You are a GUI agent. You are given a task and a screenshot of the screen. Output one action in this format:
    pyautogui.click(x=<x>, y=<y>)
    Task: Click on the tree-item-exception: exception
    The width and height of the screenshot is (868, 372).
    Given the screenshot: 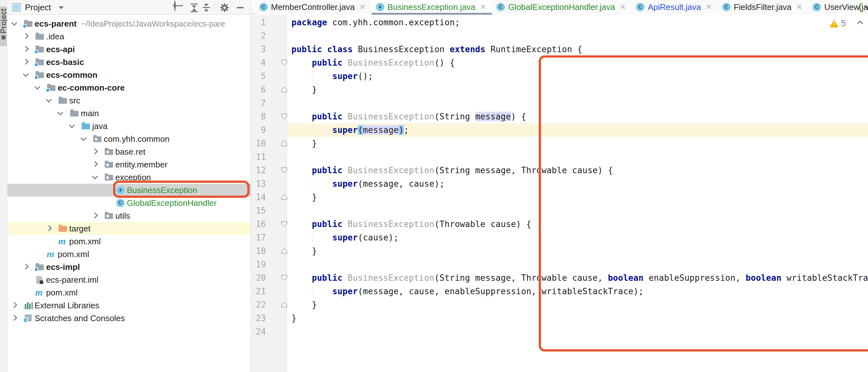 What is the action you would take?
    pyautogui.click(x=129, y=177)
    